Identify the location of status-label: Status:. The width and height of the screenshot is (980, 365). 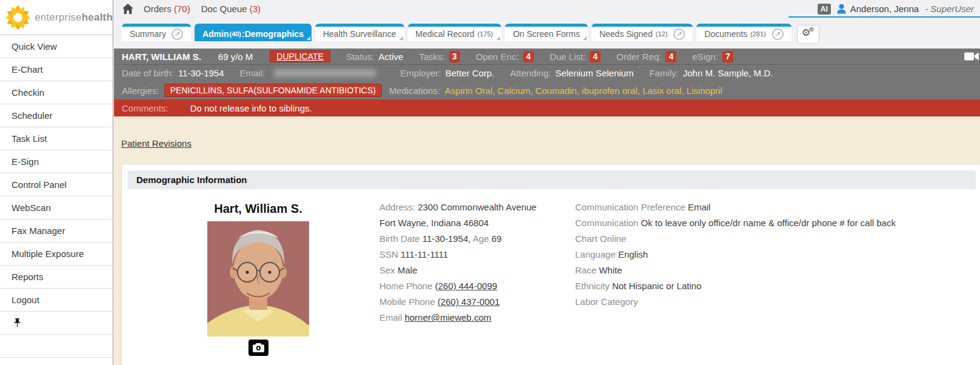
(360, 57).